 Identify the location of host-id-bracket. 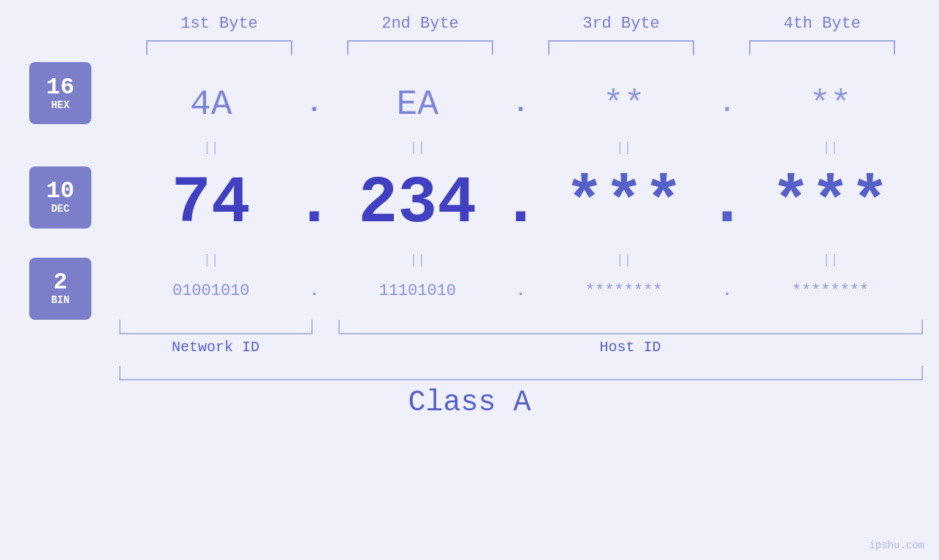
(631, 327).